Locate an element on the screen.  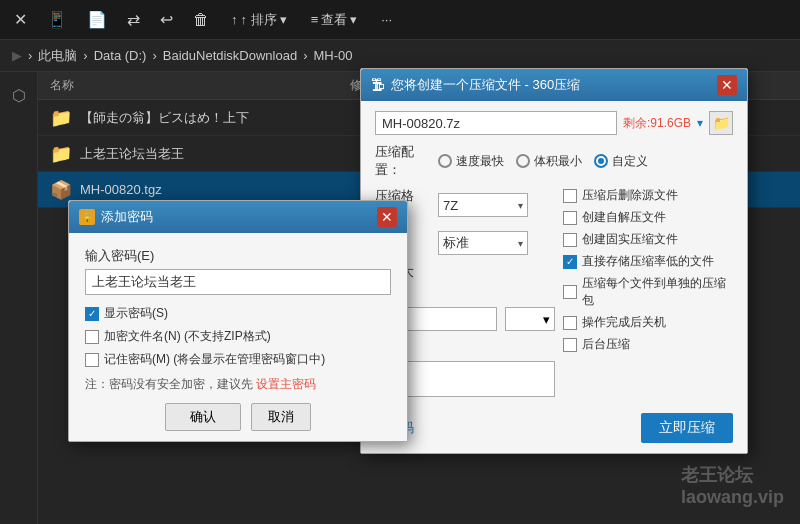
checkbox-4: 压缩每个文件到单独的压缩包 is located at coordinates (648, 292).